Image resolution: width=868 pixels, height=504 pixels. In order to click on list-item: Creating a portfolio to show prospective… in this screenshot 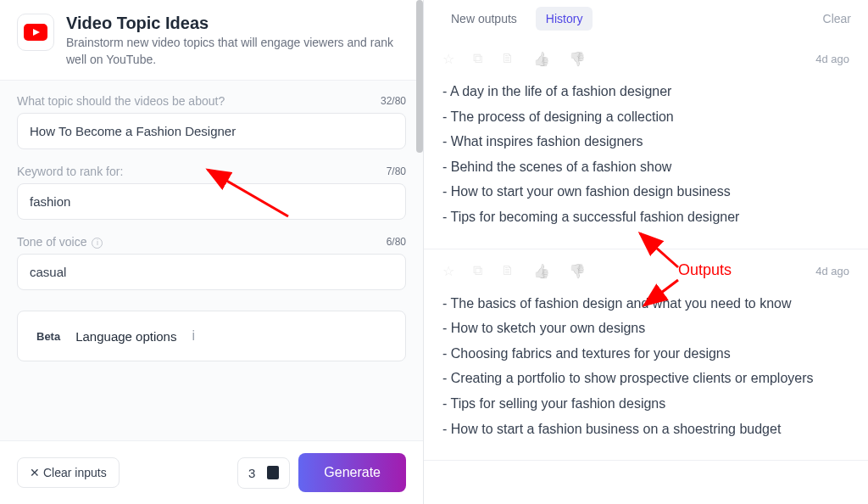, I will do `click(646, 378)`.